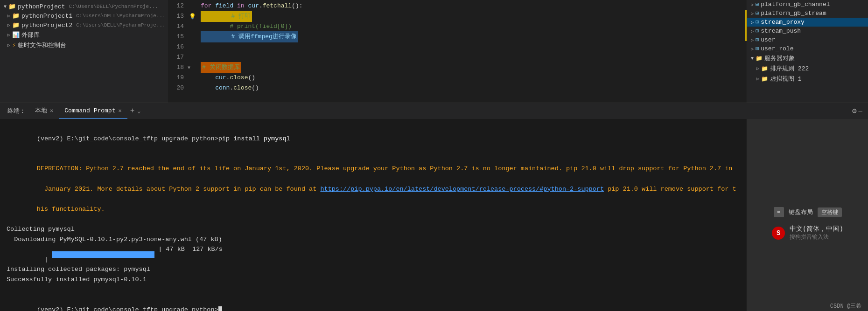  Describe the element at coordinates (84, 7) in the screenshot. I see `file-tree-item: ▼ 📁 pythonProject C:\Users\DELL\PycharmP…` at that location.